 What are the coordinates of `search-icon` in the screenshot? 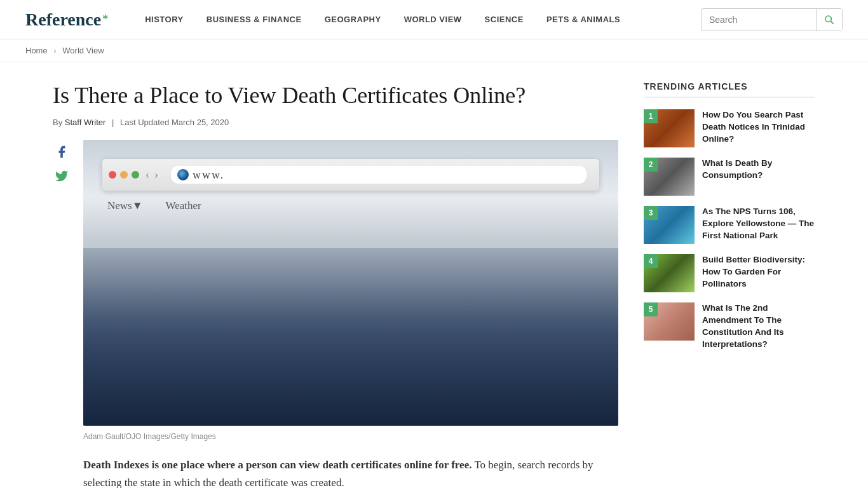 It's located at (829, 20).